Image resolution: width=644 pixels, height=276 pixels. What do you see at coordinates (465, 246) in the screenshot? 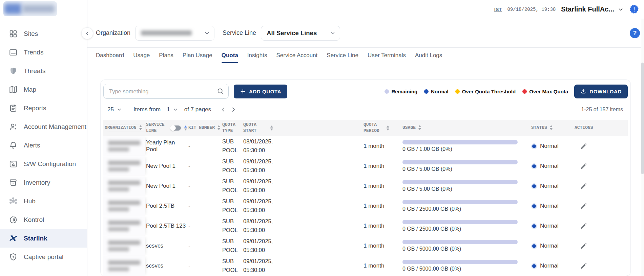
I see `cell-usage: 0 GB / 5000.00 GB (0%)` at bounding box center [465, 246].